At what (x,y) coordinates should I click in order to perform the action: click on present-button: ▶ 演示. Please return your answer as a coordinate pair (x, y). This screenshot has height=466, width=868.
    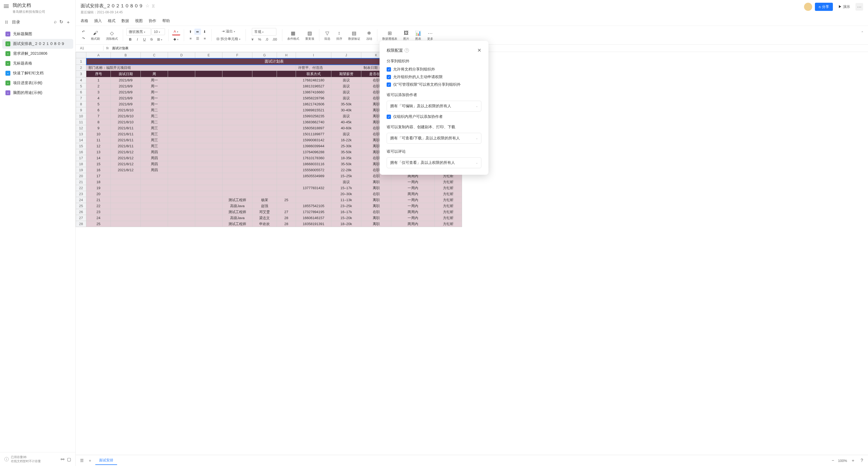
    Looking at the image, I should click on (844, 7).